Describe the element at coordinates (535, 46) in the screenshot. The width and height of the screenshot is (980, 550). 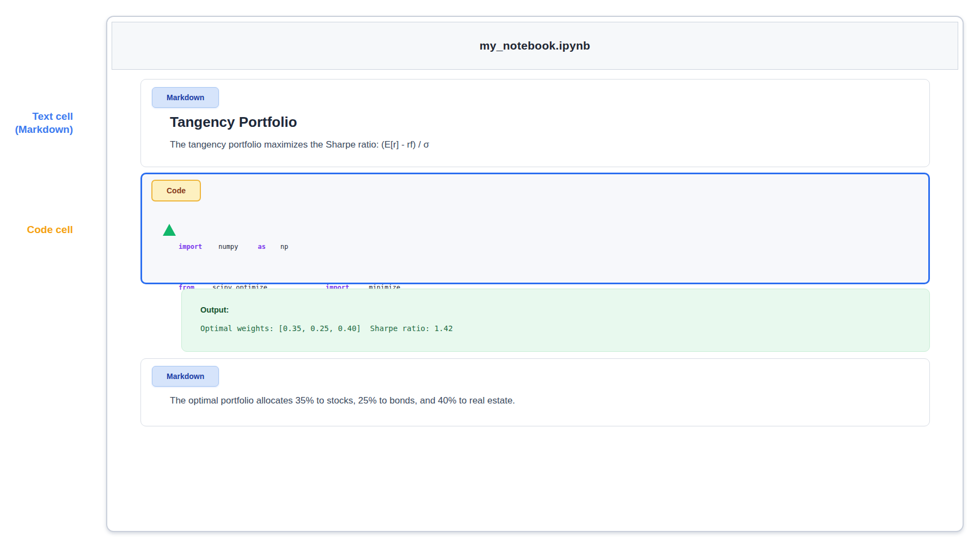
I see `notebook-title-bar: my_notebook.ipynb` at that location.